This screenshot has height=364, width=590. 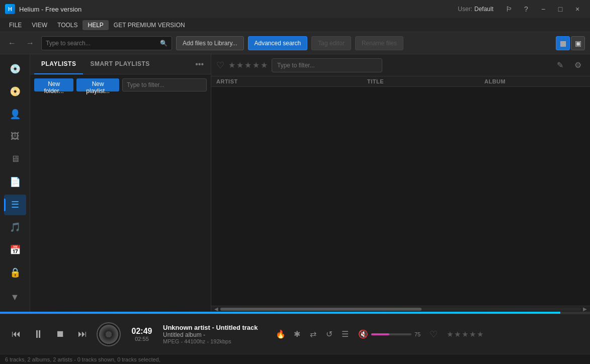 What do you see at coordinates (220, 65) in the screenshot?
I see `favorite-heart-button: ♡` at bounding box center [220, 65].